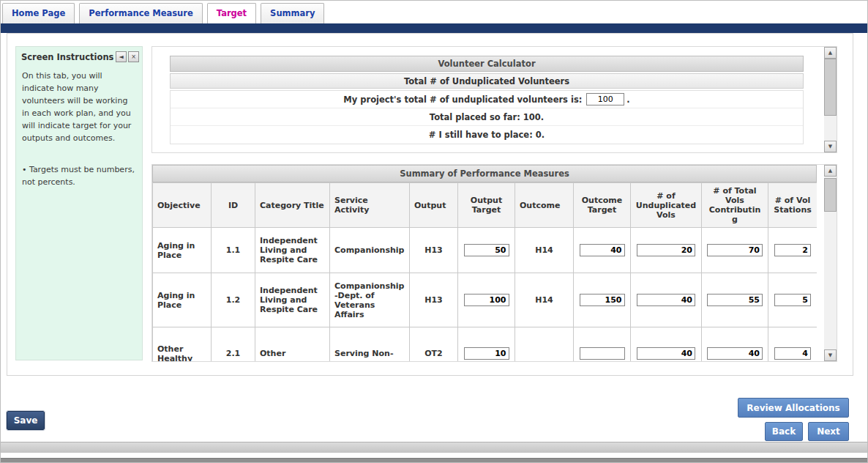  Describe the element at coordinates (828, 431) in the screenshot. I see `next-button: Next` at that location.